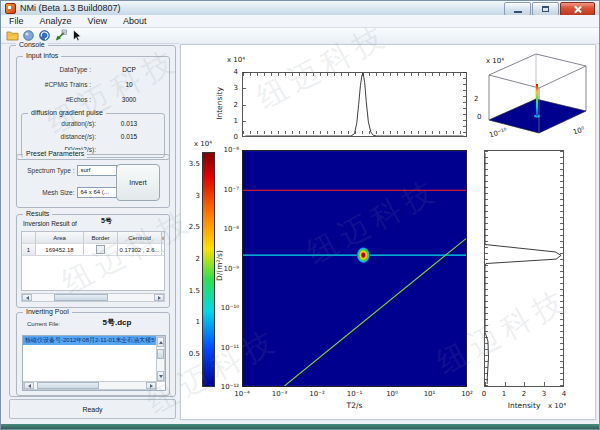 The height and width of the screenshot is (430, 600). Describe the element at coordinates (229, 268) in the screenshot. I see `map-yticks: 10⁻⁶10⁻⁷10⁻⁸10⁻⁹10⁻¹⁰10⁻¹¹10⁻¹²` at that location.